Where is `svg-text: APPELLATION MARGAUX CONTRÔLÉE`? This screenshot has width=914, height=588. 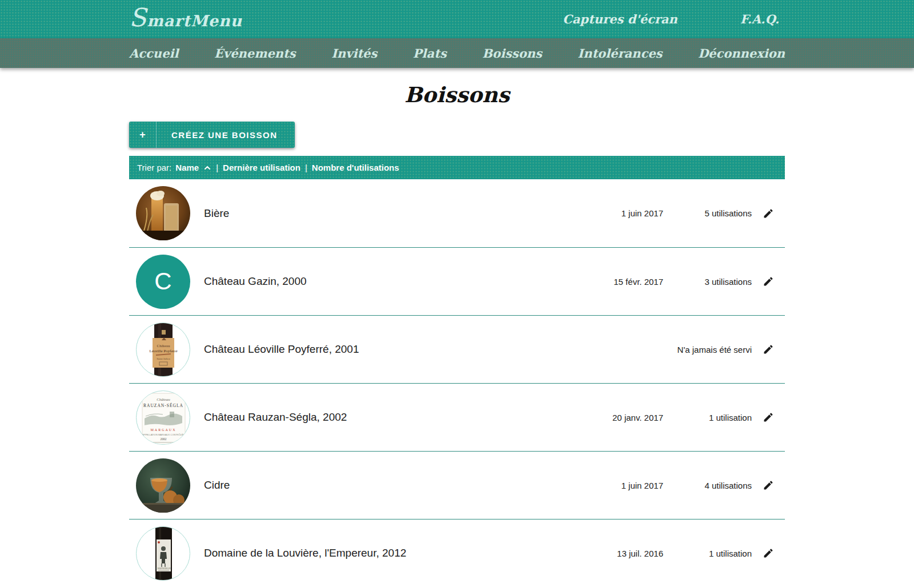 svg-text: APPELLATION MARGAUX CONTRÔLÉE is located at coordinates (163, 435).